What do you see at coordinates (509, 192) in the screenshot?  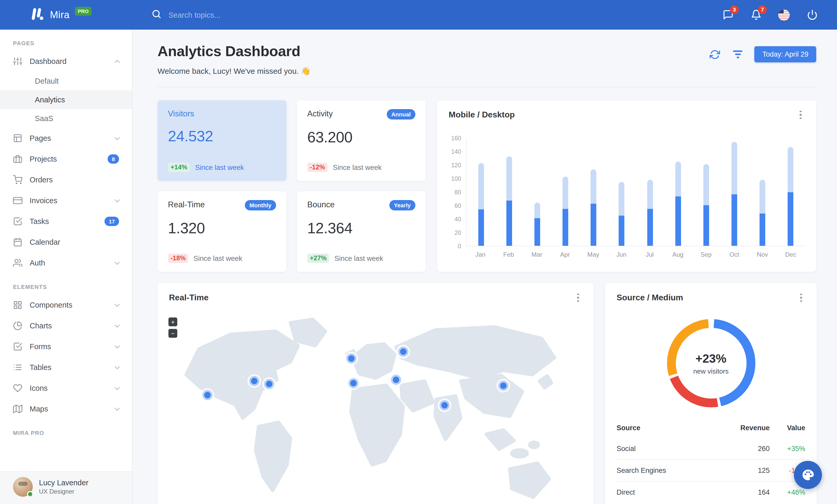 I see `bar-feb` at bounding box center [509, 192].